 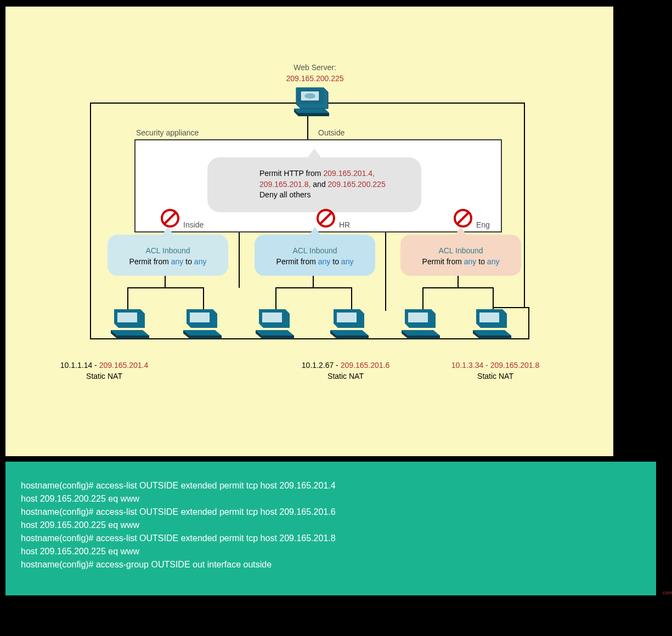 What do you see at coordinates (310, 103) in the screenshot?
I see `server-icon` at bounding box center [310, 103].